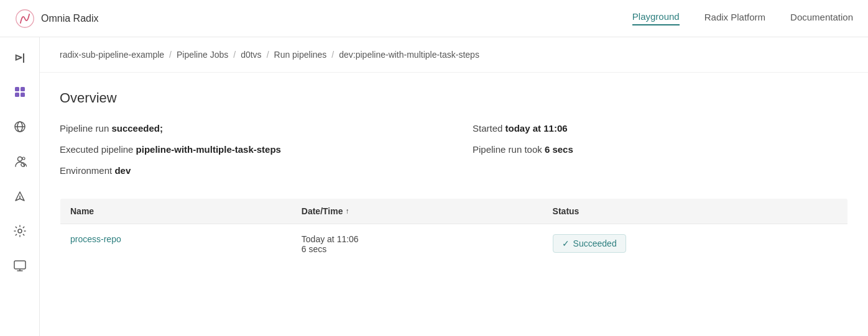 The height and width of the screenshot is (336, 868). What do you see at coordinates (454, 245) in the screenshot?
I see `table-row: process-repo Today at 11:06 6 secs ✓ Suc…` at bounding box center [454, 245].